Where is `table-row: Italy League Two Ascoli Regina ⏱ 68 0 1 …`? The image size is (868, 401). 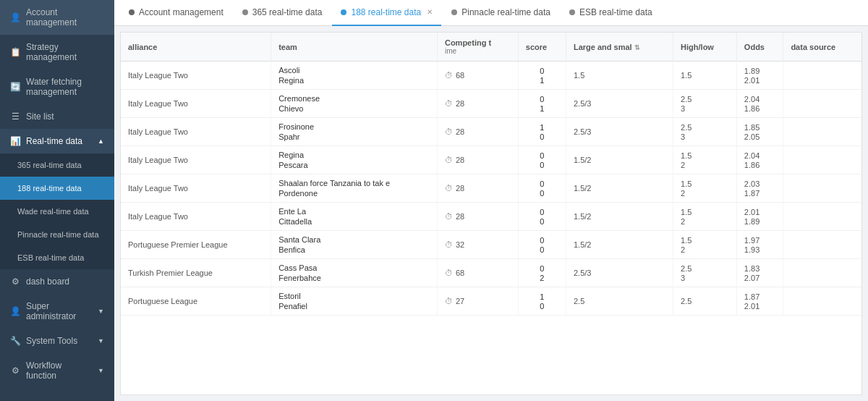
table-row: Italy League Two Ascoli Regina ⏱ 68 0 1 … is located at coordinates (491, 75).